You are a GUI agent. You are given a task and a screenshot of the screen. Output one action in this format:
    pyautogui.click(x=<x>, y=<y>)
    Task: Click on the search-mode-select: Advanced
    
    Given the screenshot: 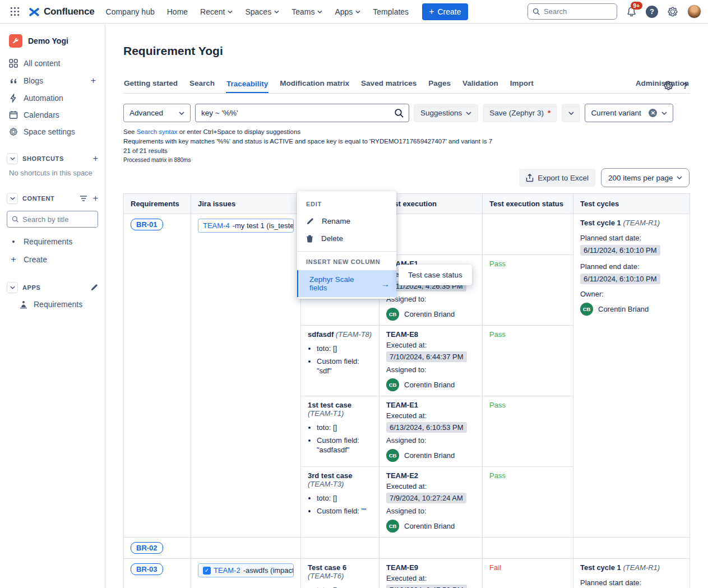 What is the action you would take?
    pyautogui.click(x=157, y=113)
    